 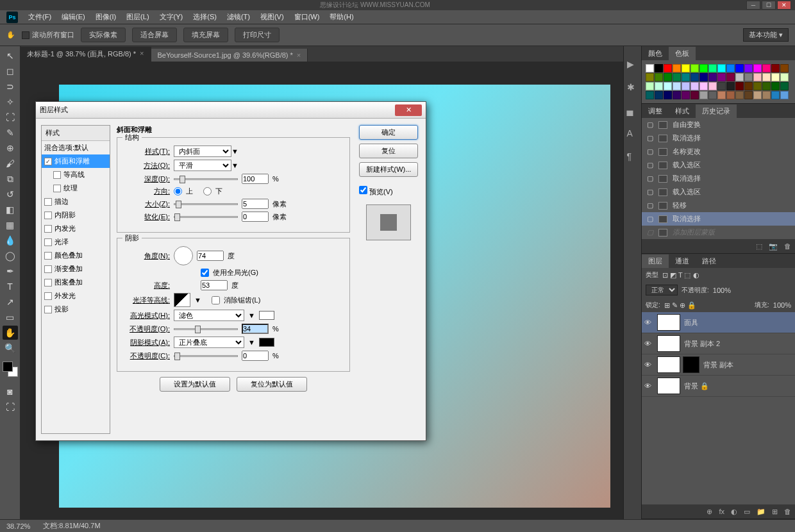 What do you see at coordinates (10, 133) in the screenshot?
I see `eyedropper-tool: ✎` at bounding box center [10, 133].